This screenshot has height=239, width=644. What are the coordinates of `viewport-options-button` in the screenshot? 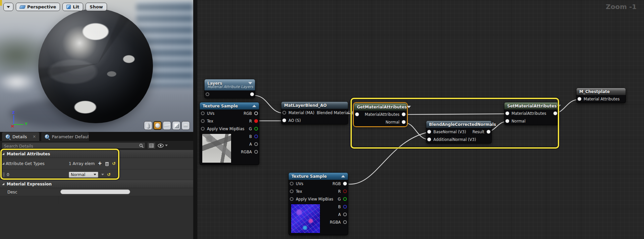 It's located at (8, 7).